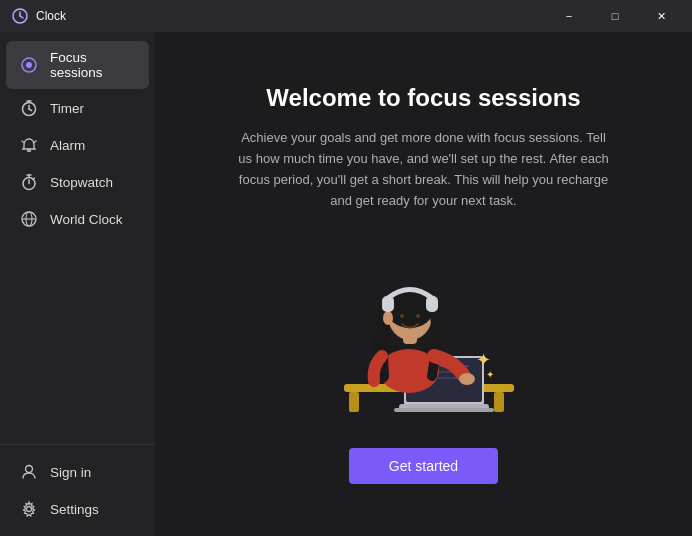 This screenshot has height=536, width=692. I want to click on get-started-button: Get started, so click(424, 466).